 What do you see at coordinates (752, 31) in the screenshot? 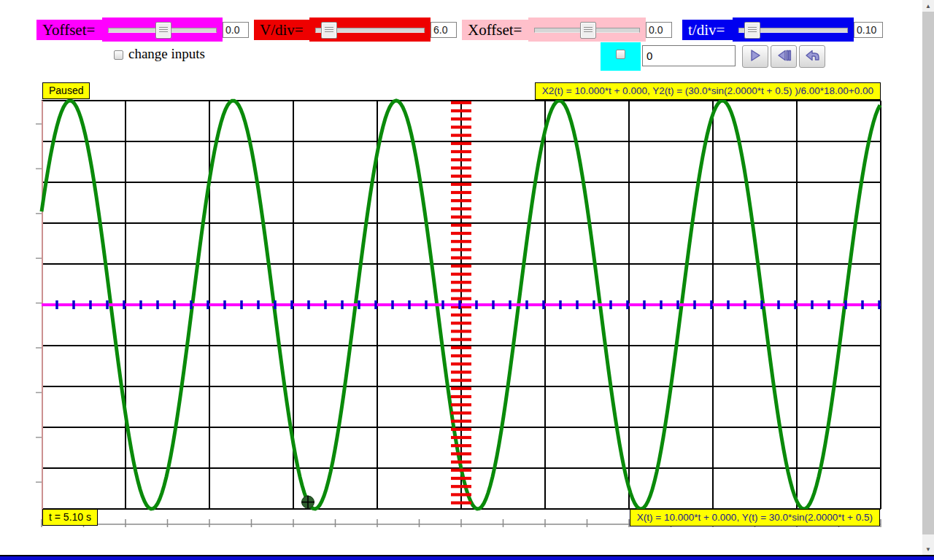
I see `tdiv-slider-thumb` at bounding box center [752, 31].